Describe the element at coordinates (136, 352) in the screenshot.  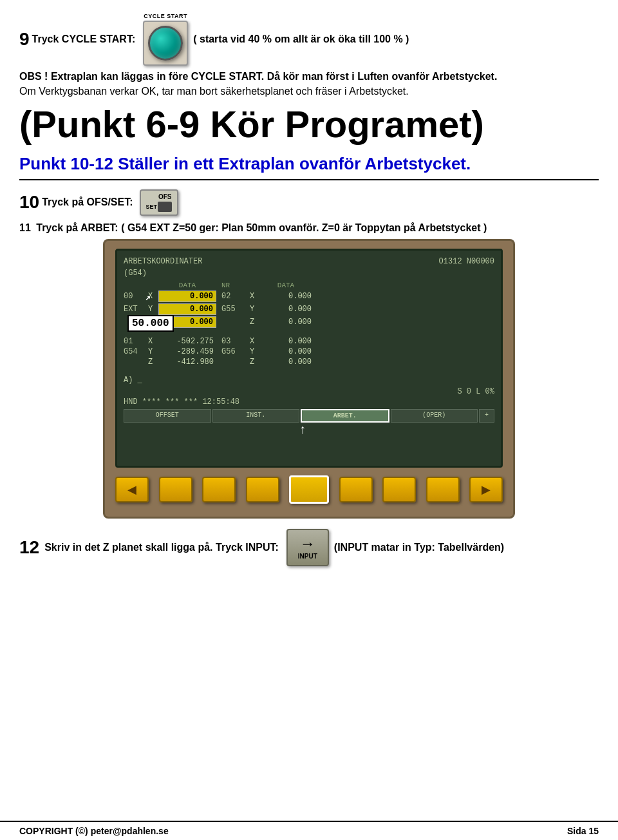
I see `row5-nr: G54` at that location.